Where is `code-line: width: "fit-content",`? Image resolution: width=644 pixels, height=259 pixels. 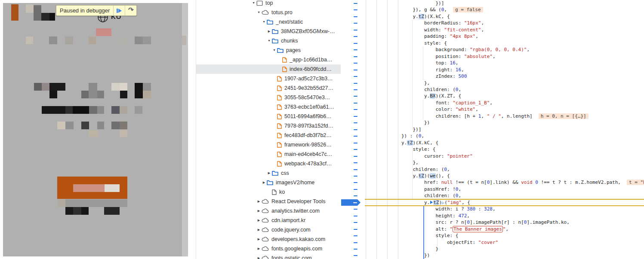
code-line: width: "fit-content", is located at coordinates (492, 30).